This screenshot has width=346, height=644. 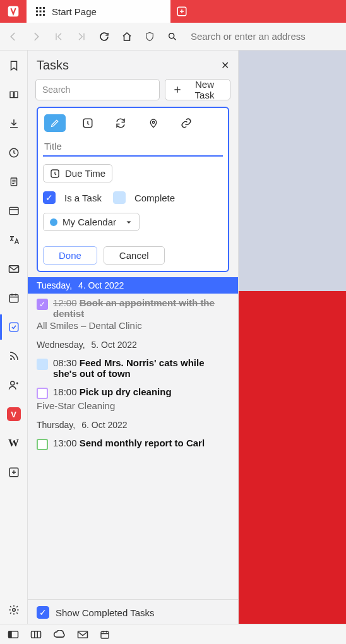 I want to click on due-time-button: Due Time, so click(x=78, y=173).